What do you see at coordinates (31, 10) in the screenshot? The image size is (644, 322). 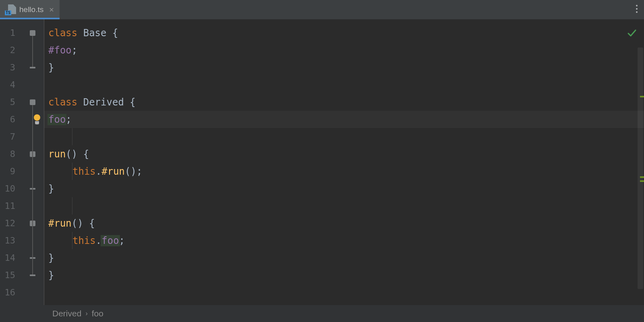 I see `tab-filename: hello.ts` at bounding box center [31, 10].